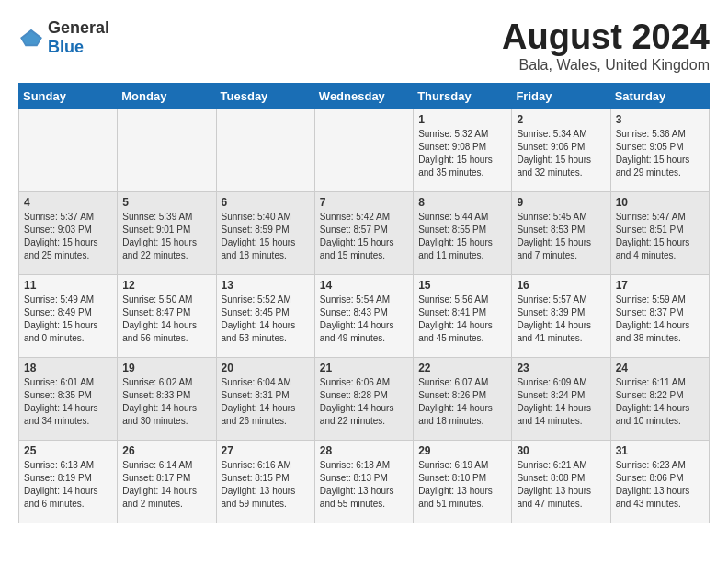 The image size is (728, 563). Describe the element at coordinates (364, 485) in the screenshot. I see `cell-content: Sunrise: 6:18 AM Sunset: 8:13 PM Dayligh…` at that location.